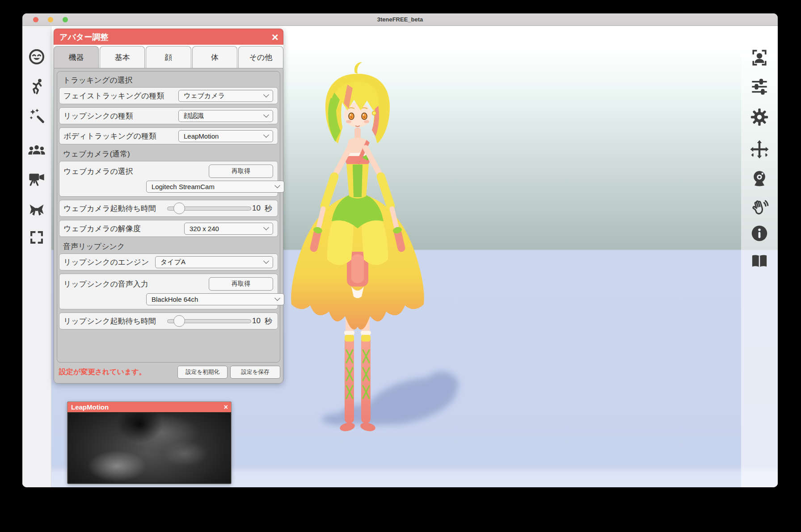 The height and width of the screenshot is (532, 801). Describe the element at coordinates (759, 178) in the screenshot. I see `toolbar-webcam-button` at that location.